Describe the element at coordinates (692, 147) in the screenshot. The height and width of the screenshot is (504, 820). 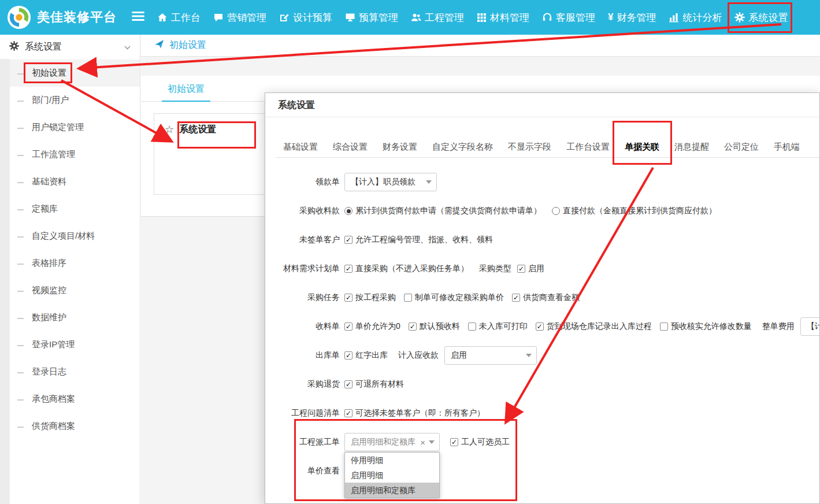
I see `dialog-tab-notifications: 消息提醒` at that location.